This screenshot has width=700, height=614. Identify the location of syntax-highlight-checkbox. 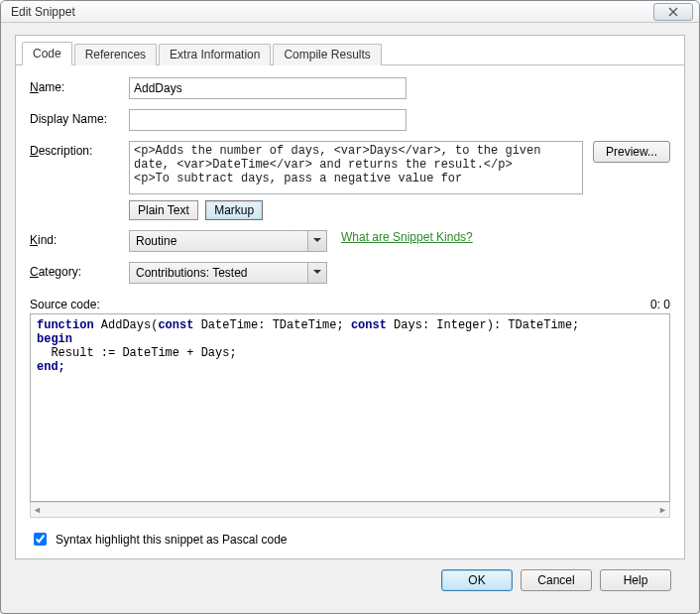
(40, 540).